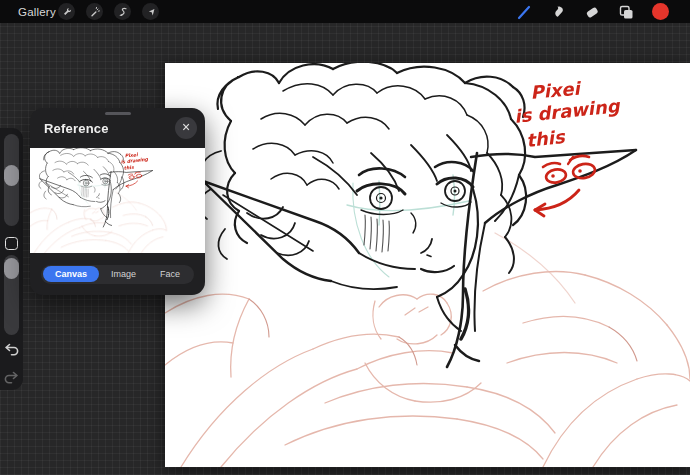  Describe the element at coordinates (626, 12) in the screenshot. I see `layers-button` at that location.